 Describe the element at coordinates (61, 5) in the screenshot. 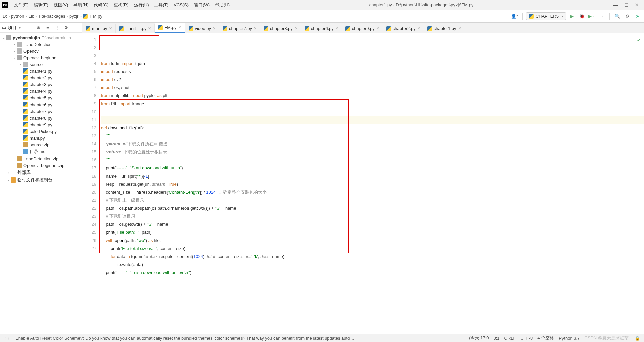

I see `menu-view: 视图(V)` at that location.